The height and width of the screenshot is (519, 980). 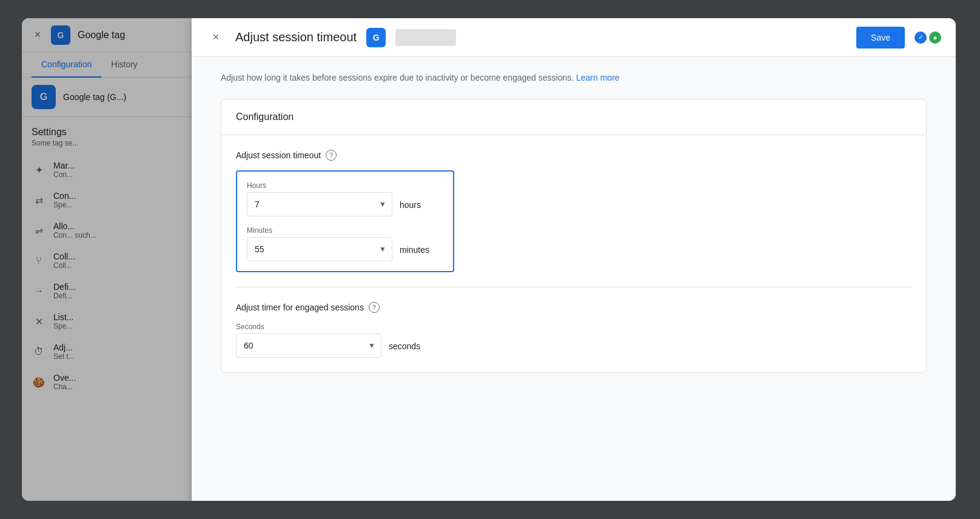 What do you see at coordinates (415, 244) in the screenshot?
I see `minutes-unit: minutes` at bounding box center [415, 244].